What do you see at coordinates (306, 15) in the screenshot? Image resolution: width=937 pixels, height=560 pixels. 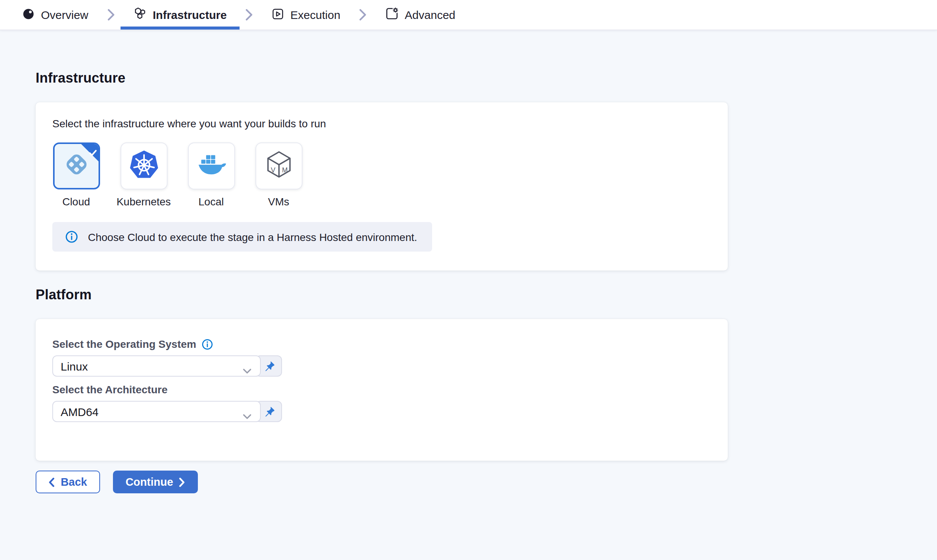 I see `tab-execution: Execution` at bounding box center [306, 15].